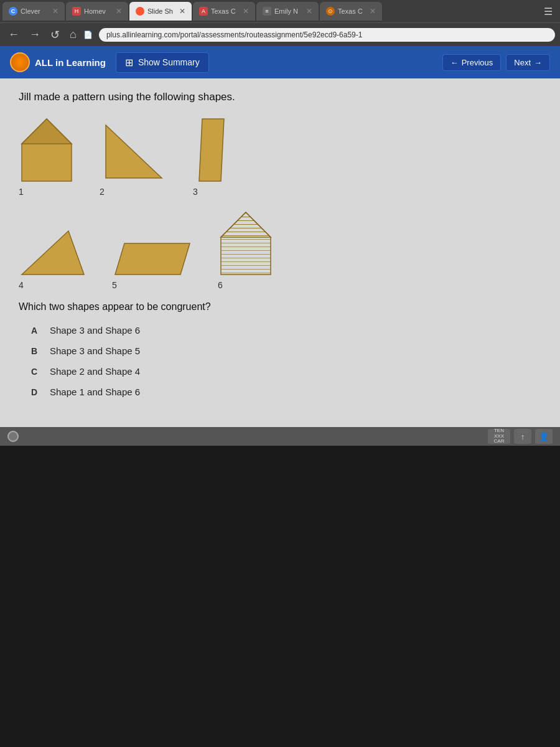 The image size is (560, 747). I want to click on tab-homev-label: Homev, so click(95, 11).